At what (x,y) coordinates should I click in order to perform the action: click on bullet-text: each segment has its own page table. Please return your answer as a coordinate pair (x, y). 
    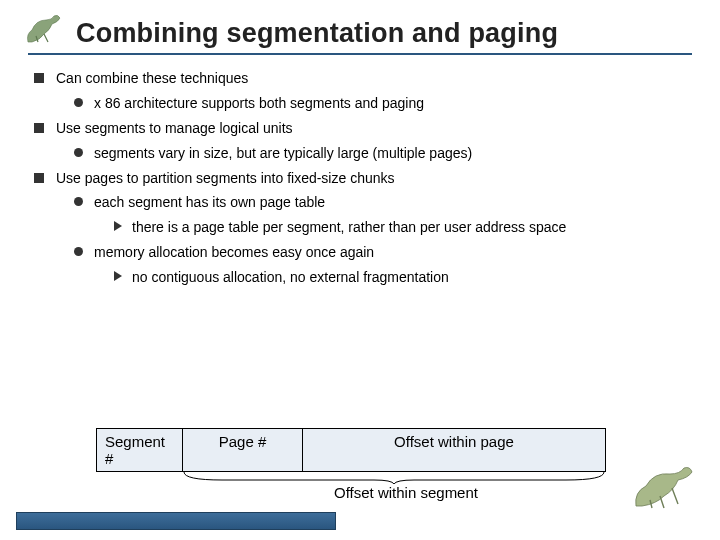
    Looking at the image, I should click on (210, 202).